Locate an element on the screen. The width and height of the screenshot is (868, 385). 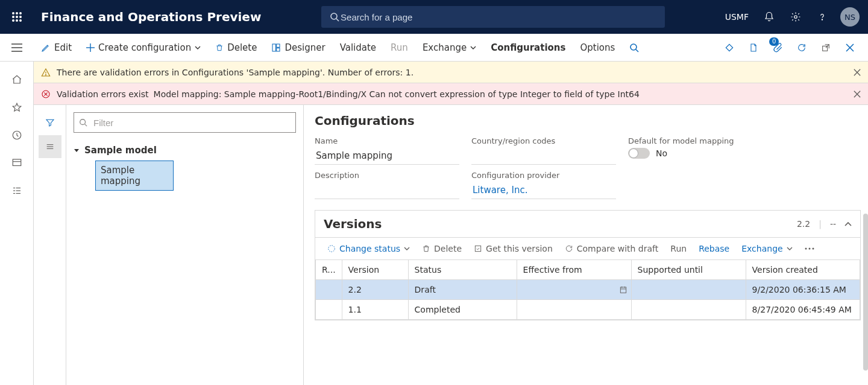
change-status-button: Change status is located at coordinates (369, 249).